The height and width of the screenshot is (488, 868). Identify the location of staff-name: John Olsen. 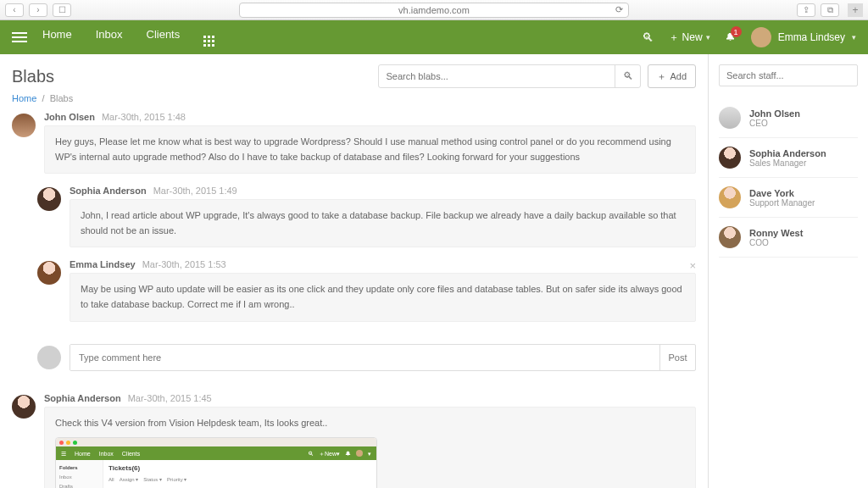
(775, 114).